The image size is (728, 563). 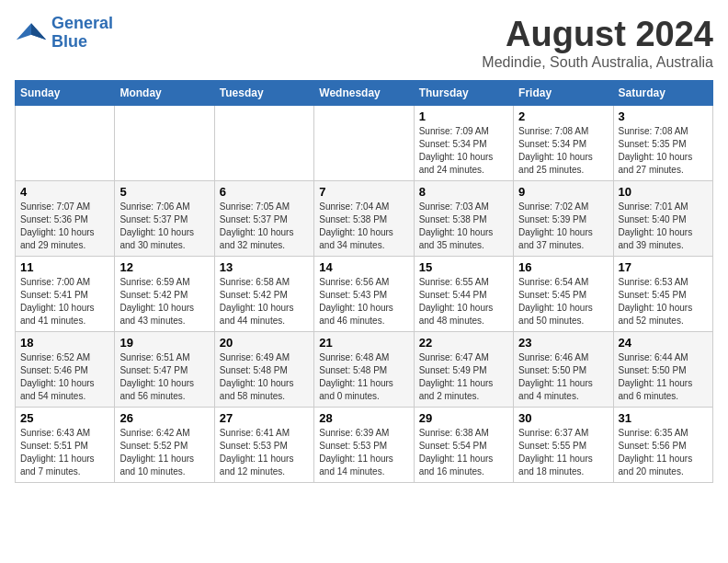 I want to click on day-number: 30, so click(x=563, y=418).